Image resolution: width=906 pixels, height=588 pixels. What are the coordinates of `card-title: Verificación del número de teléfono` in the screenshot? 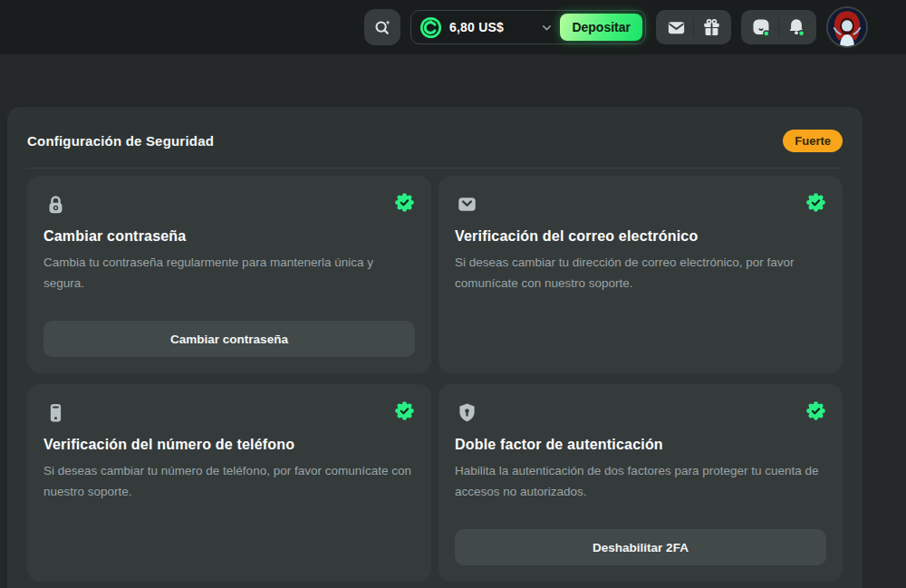 It's located at (229, 445).